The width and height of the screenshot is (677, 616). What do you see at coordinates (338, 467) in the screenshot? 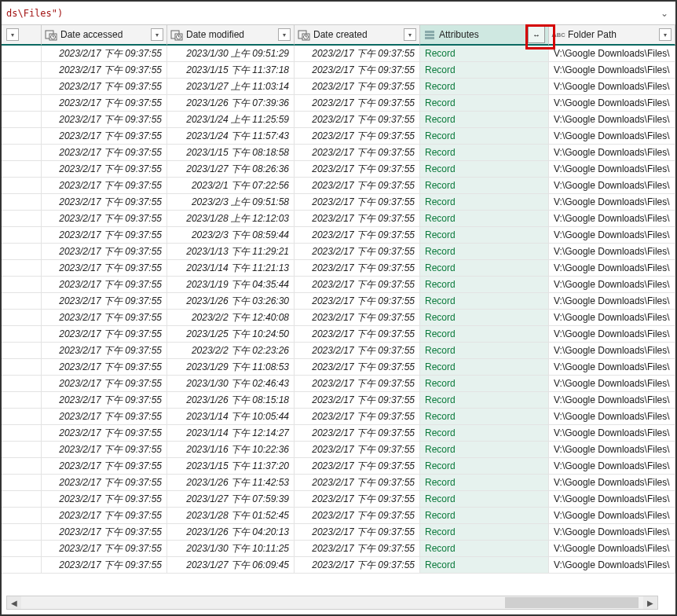
I see `table-row: 2023/2/17 下午 09:37:552023/1/15 下午 11:37:…` at bounding box center [338, 467].